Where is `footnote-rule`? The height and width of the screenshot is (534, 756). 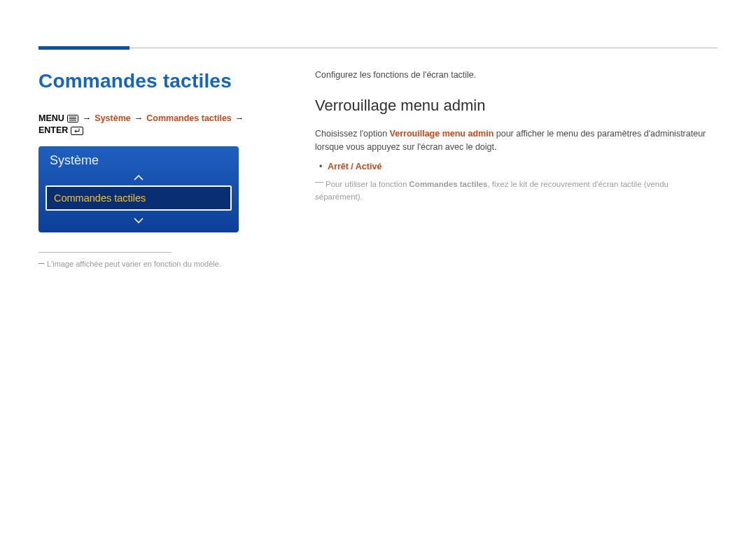
footnote-rule is located at coordinates (105, 252).